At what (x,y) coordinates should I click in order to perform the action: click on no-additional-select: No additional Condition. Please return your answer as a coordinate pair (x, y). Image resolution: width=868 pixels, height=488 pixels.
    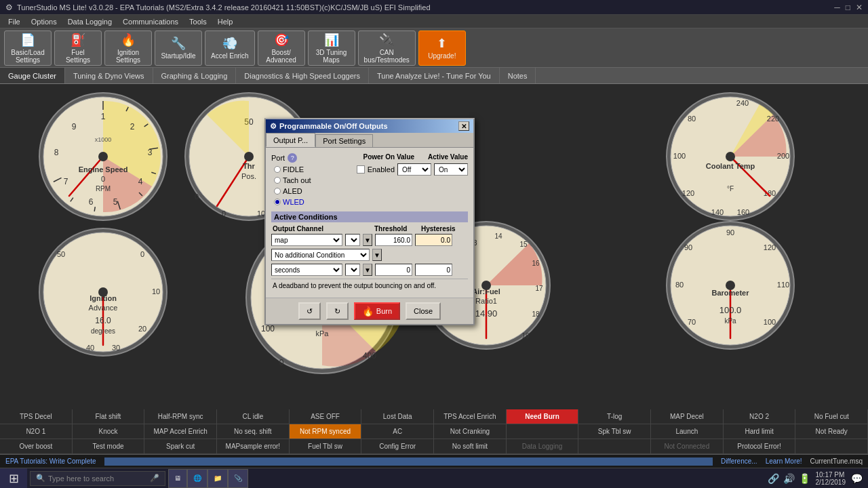
    Looking at the image, I should click on (320, 255).